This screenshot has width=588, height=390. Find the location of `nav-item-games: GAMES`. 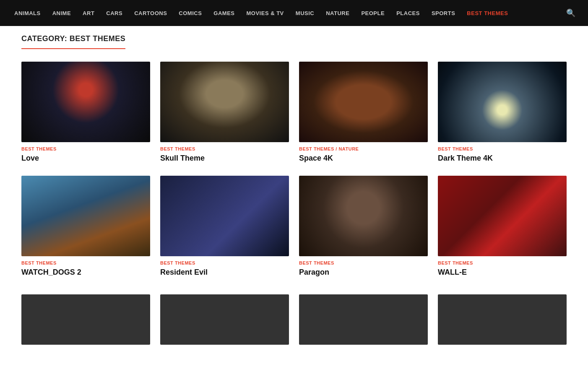

nav-item-games: GAMES is located at coordinates (224, 13).